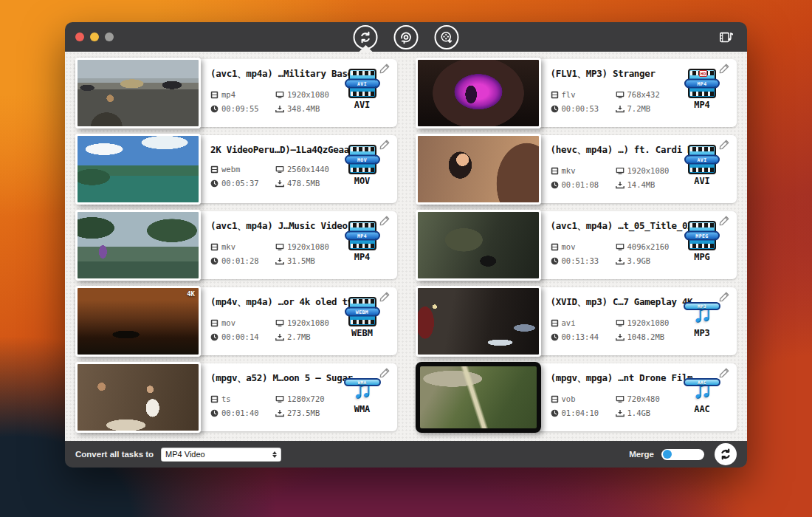 The image size is (812, 517). What do you see at coordinates (583, 95) in the screenshot?
I see `container-format: flv` at bounding box center [583, 95].